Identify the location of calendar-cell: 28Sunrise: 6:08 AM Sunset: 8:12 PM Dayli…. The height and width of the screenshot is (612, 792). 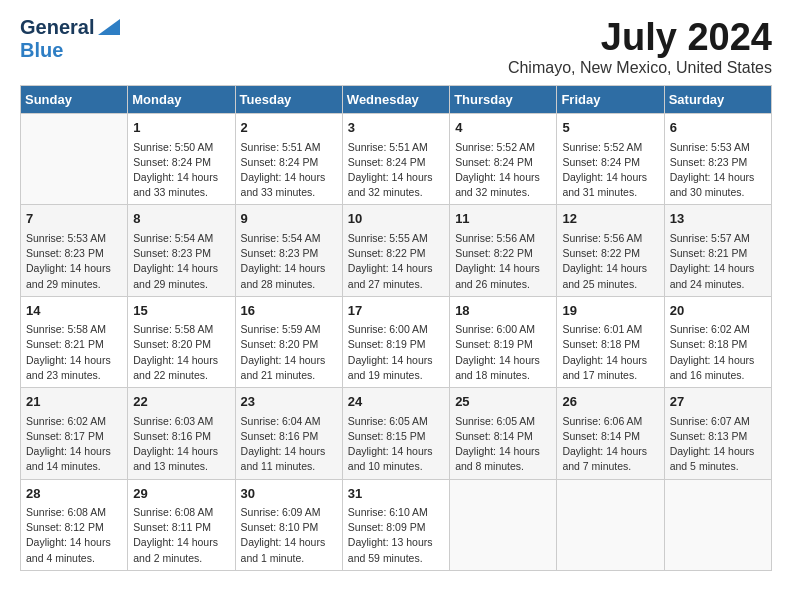
(74, 524).